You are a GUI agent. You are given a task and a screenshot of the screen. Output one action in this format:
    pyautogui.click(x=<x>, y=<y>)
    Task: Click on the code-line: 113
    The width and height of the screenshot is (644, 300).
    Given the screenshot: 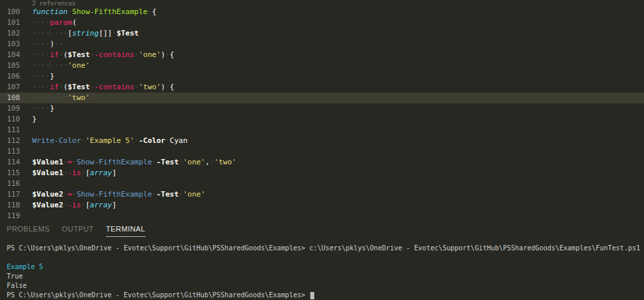 What is the action you would take?
    pyautogui.click(x=322, y=152)
    